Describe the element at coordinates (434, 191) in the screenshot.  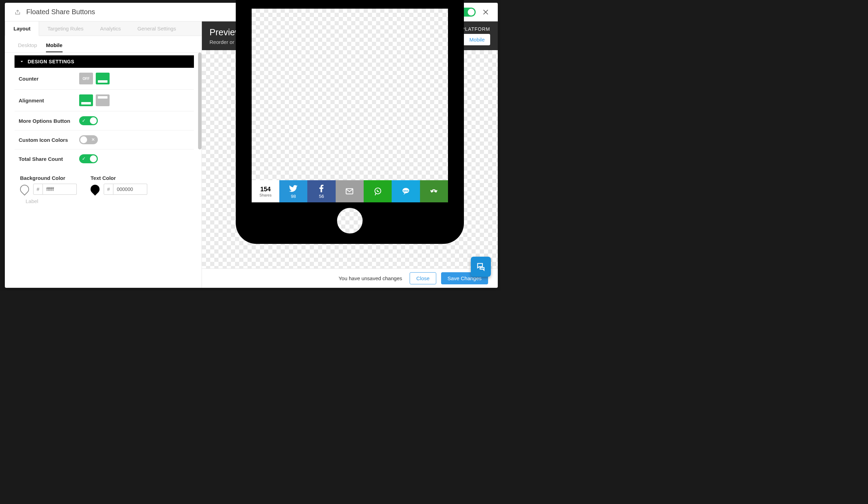
I see `more-icon` at that location.